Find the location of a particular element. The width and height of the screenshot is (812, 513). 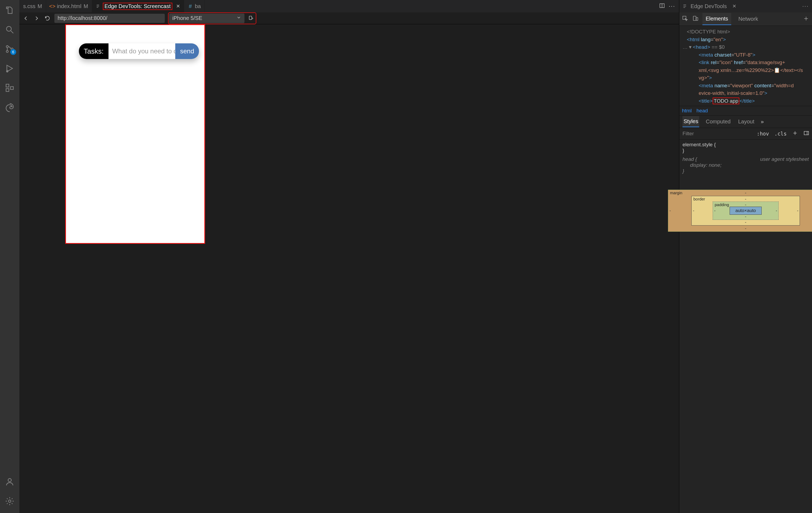

rule-declaration: display: none; is located at coordinates (746, 165).